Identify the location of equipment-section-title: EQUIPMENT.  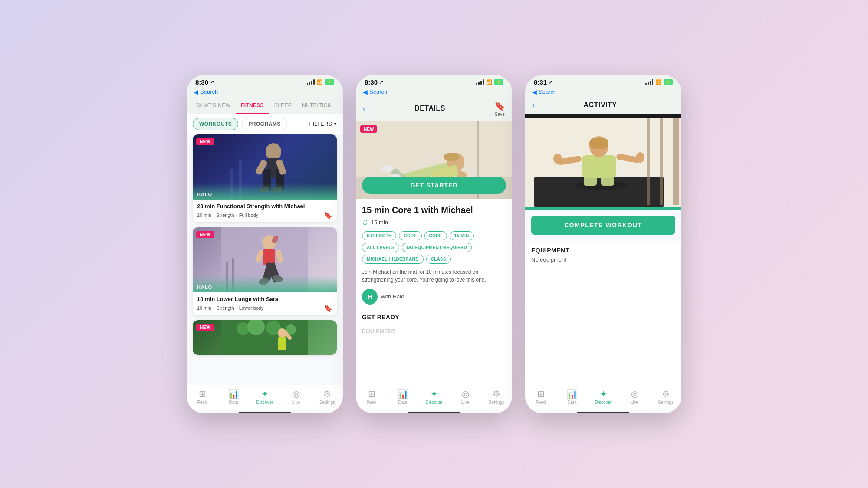
(603, 250).